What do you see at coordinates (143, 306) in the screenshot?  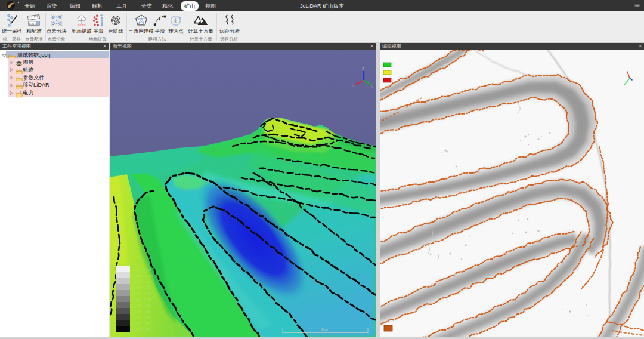 I see `svg-text: 1438 - 1446` at bounding box center [143, 306].